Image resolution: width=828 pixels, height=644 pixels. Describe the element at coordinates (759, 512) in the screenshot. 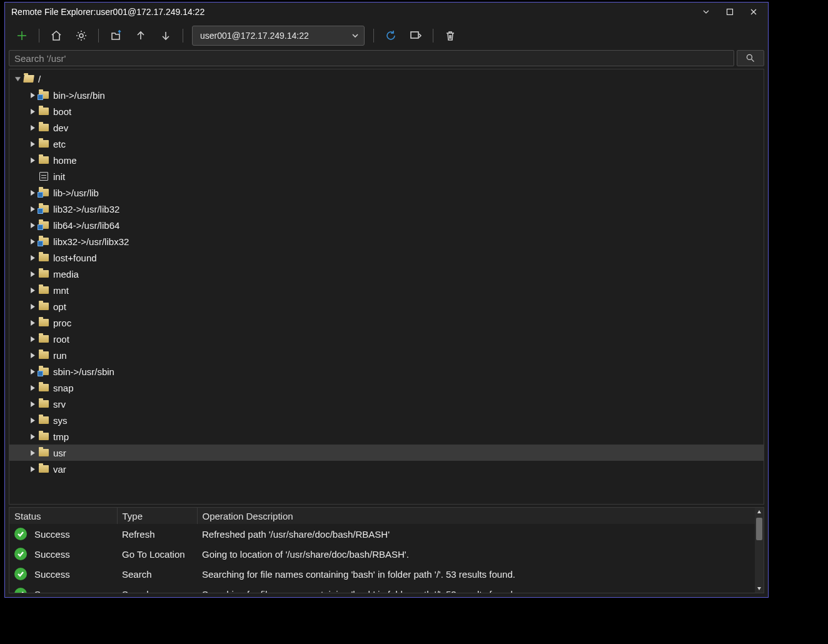

I see `scroll-up-icon` at that location.